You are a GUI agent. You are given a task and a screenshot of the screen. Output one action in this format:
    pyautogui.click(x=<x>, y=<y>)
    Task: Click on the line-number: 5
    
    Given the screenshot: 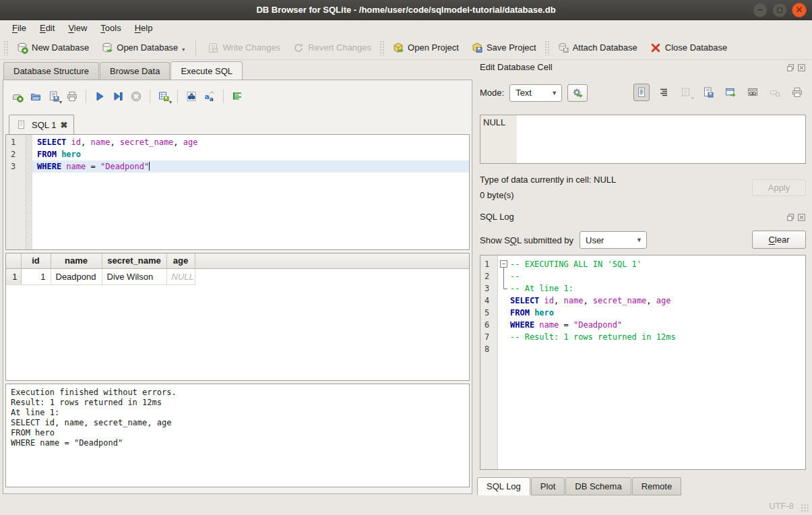 What is the action you would take?
    pyautogui.click(x=489, y=313)
    